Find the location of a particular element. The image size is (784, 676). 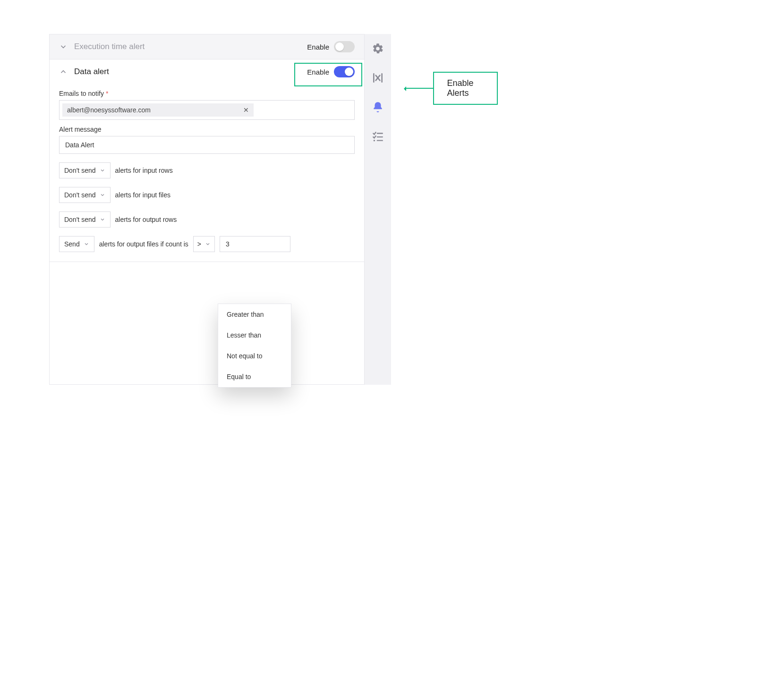

input-rows-action-select: Don't send is located at coordinates (85, 170).